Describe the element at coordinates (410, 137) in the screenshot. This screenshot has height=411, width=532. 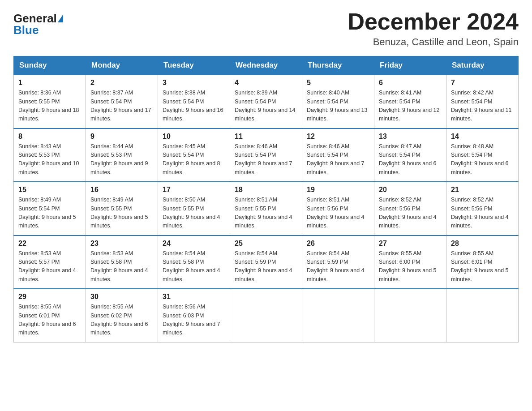
I see `day-number: 13` at that location.